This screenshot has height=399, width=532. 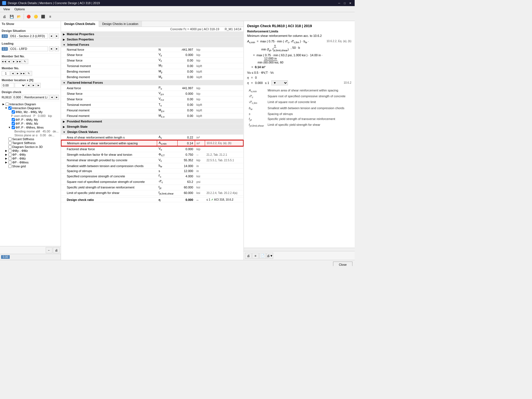 I want to click on menu-view: View, so click(x=7, y=9).